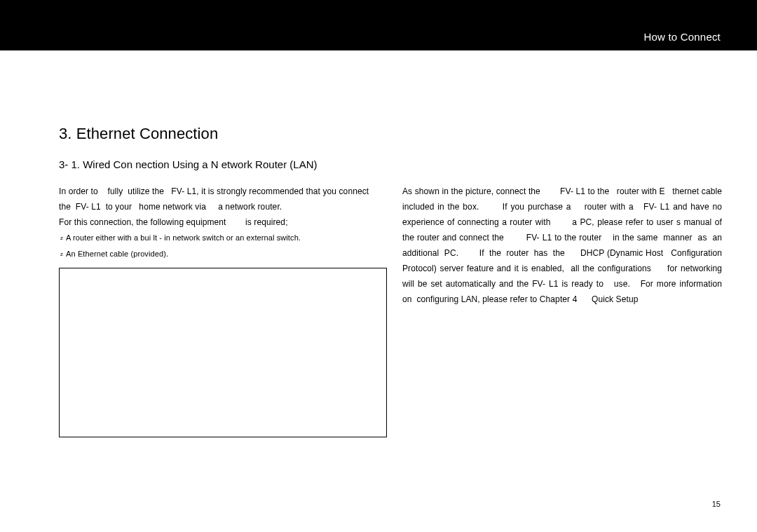 This screenshot has width=757, height=532. Describe the element at coordinates (217, 238) in the screenshot. I see `bullet-item-1: zA router either with a bui lt - in netw…` at that location.